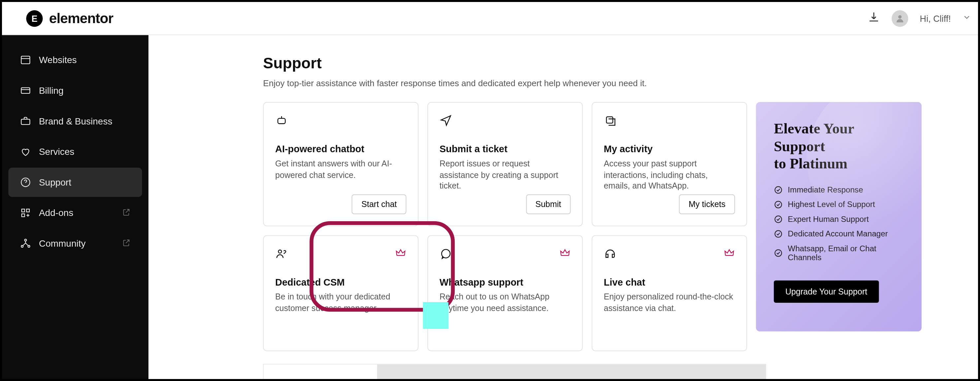 This screenshot has height=381, width=980. I want to click on sidebar-item-addons: Add-ons, so click(75, 213).